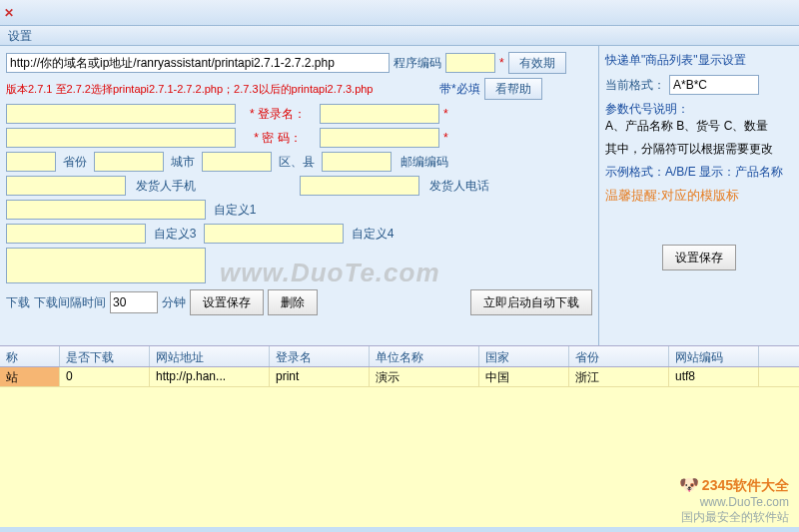 The width and height of the screenshot is (799, 532). What do you see at coordinates (30, 377) in the screenshot?
I see `cell-name: 站` at bounding box center [30, 377].